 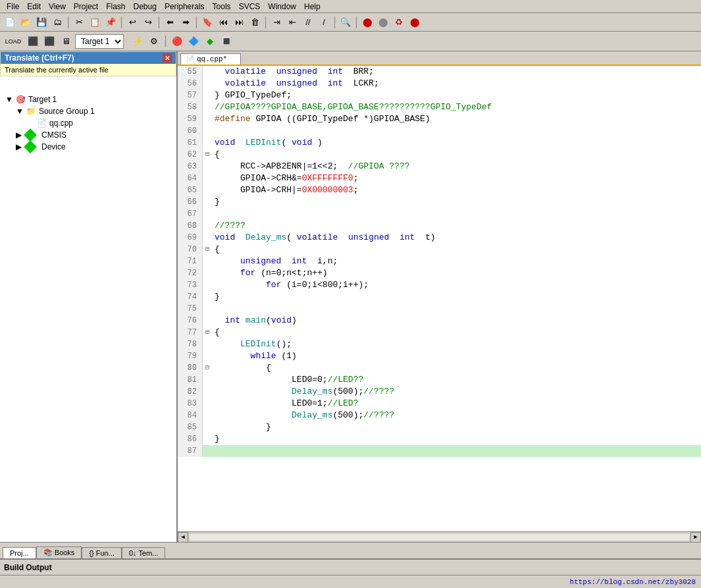 I want to click on collapse-77: ⊟, so click(x=207, y=333).